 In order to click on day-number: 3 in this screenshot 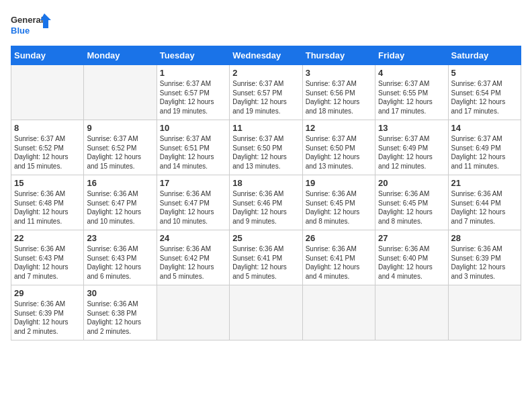, I will do `click(339, 73)`.